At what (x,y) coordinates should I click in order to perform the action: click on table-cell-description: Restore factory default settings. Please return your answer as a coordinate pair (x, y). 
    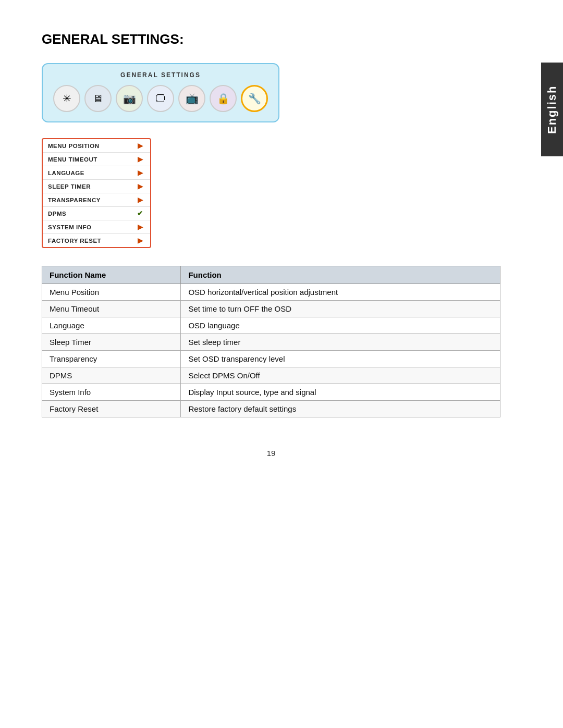
    Looking at the image, I should click on (341, 409).